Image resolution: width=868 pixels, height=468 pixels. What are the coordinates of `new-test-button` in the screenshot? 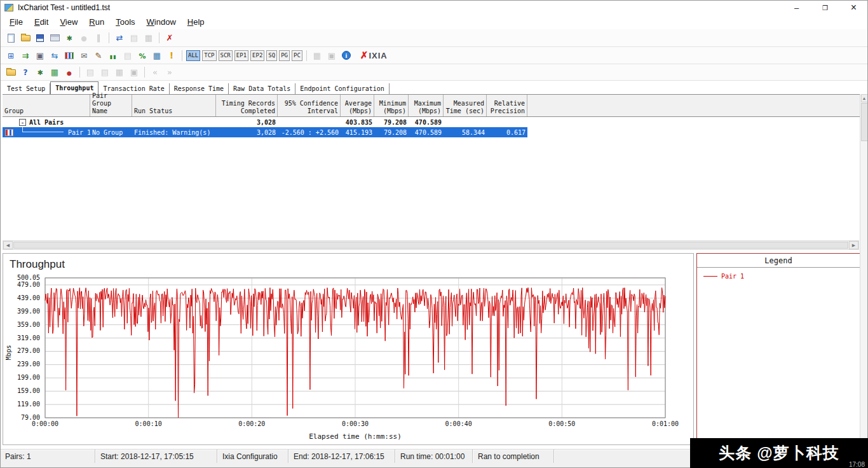 It's located at (11, 38).